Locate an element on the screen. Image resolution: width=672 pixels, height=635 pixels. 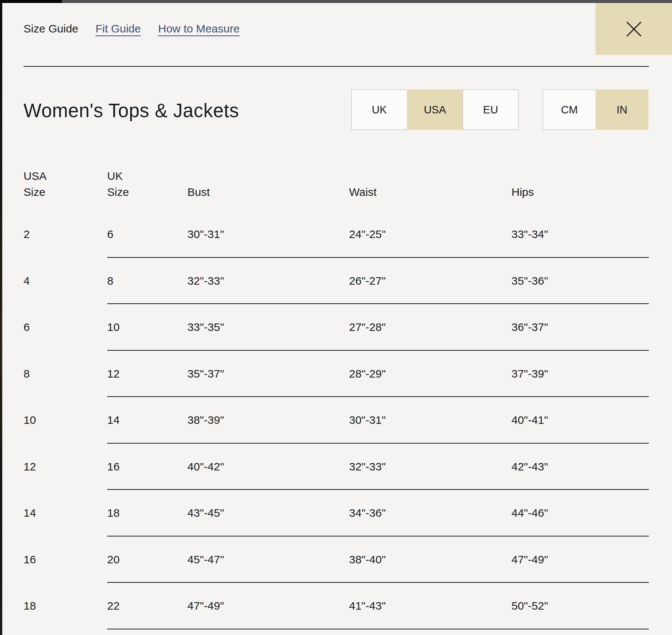
cell-hips: 42"-43" is located at coordinates (580, 467).